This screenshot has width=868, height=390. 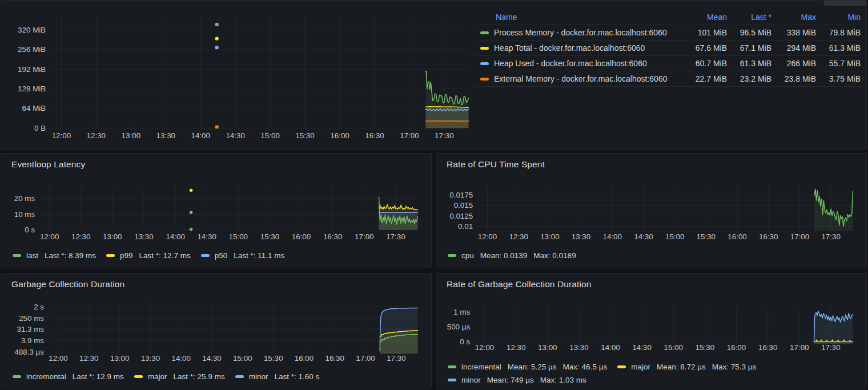 What do you see at coordinates (219, 256) in the screenshot?
I see `legend-row: lastLast *: 8.39 msp99Last *: 12.7 msp50…` at bounding box center [219, 256].